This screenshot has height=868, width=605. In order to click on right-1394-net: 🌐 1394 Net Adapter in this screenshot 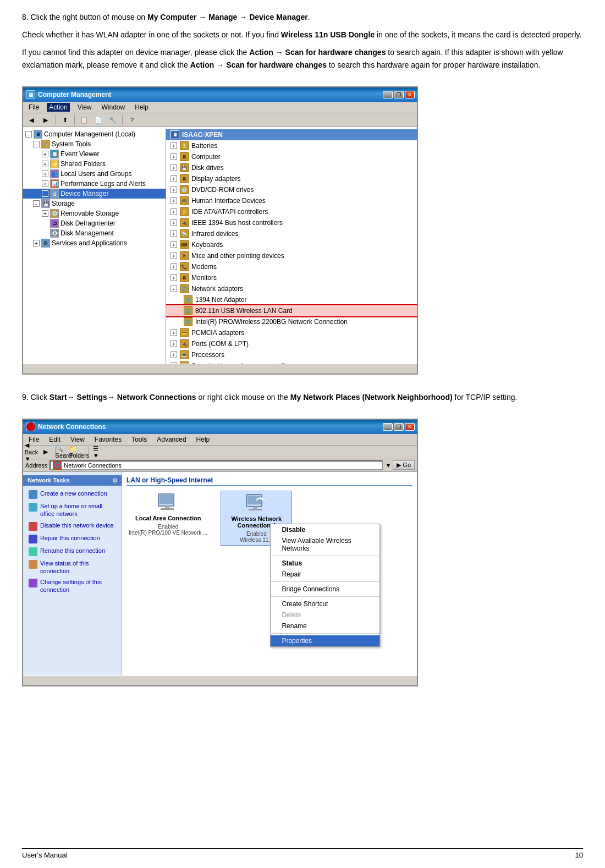, I will do `click(292, 300)`.